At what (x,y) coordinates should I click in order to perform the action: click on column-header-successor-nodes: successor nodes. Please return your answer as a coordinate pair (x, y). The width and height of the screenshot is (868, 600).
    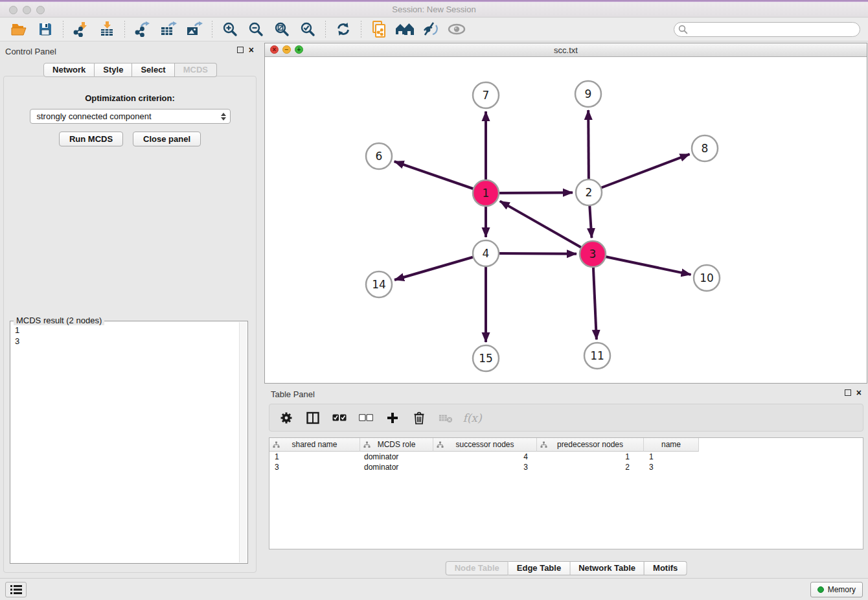
    Looking at the image, I should click on (485, 444).